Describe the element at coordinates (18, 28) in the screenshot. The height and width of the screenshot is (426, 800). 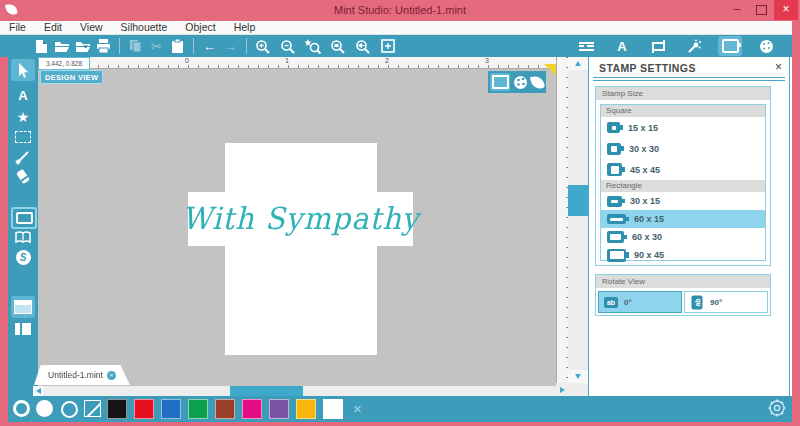
I see `menu-file: File` at that location.